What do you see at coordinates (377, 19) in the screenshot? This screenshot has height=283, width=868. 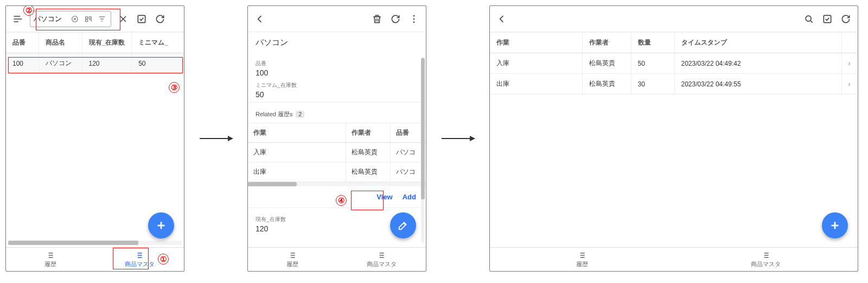 I see `delete-icon` at bounding box center [377, 19].